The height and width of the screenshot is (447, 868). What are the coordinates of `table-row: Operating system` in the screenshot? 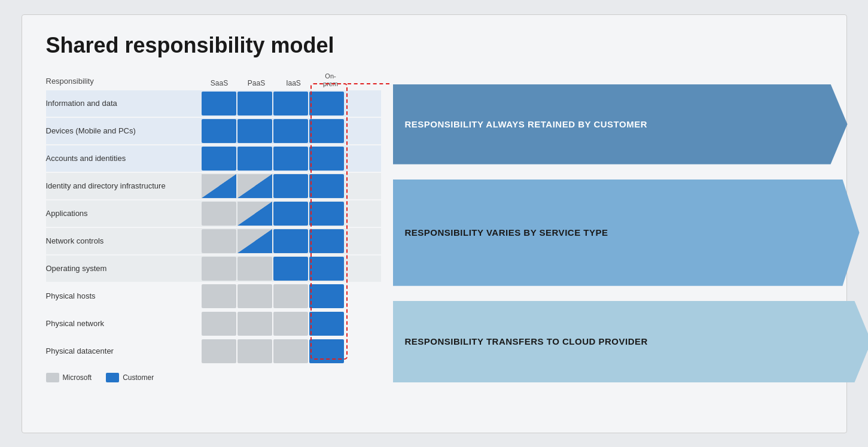 It's located at (214, 269).